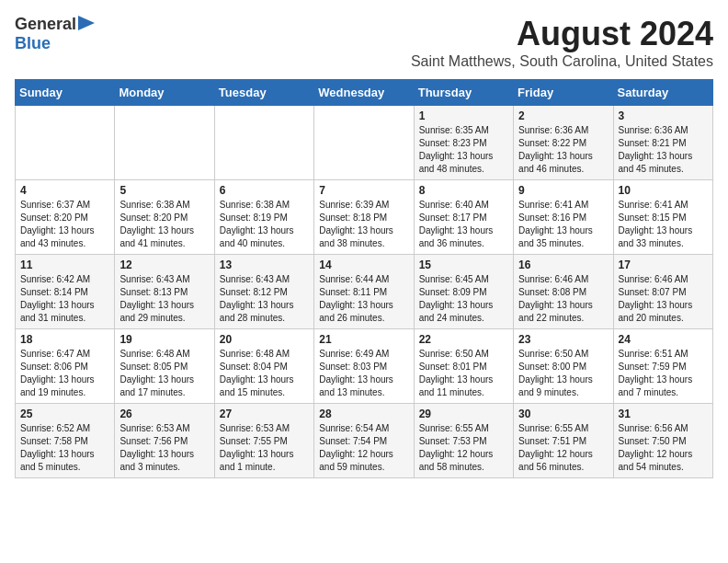  What do you see at coordinates (664, 150) in the screenshot?
I see `day-info: Sunrise: 6:36 AM Sunset: 8:21 PM Dayligh…` at bounding box center [664, 150].